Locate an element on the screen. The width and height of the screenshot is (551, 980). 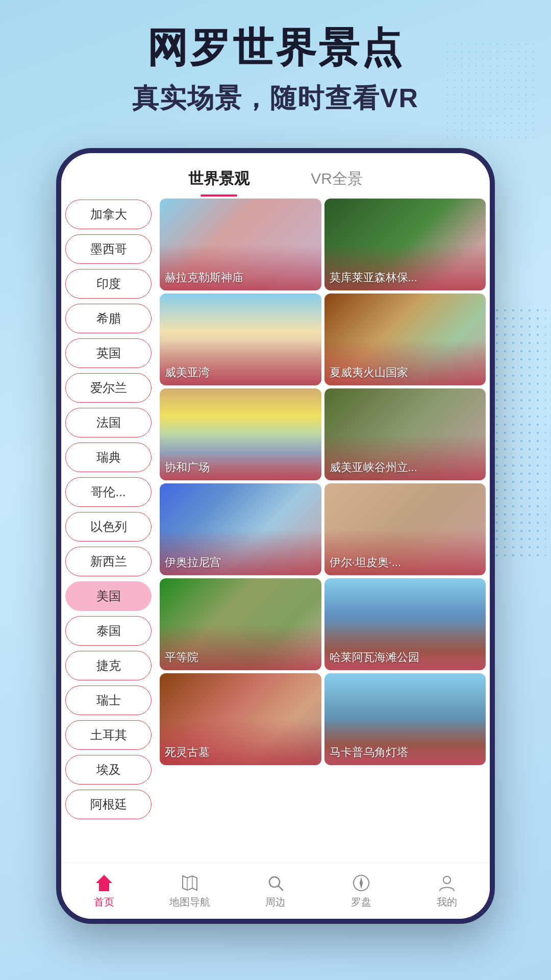
sidebar-item-switzerland: 瑞士 is located at coordinates (108, 700).